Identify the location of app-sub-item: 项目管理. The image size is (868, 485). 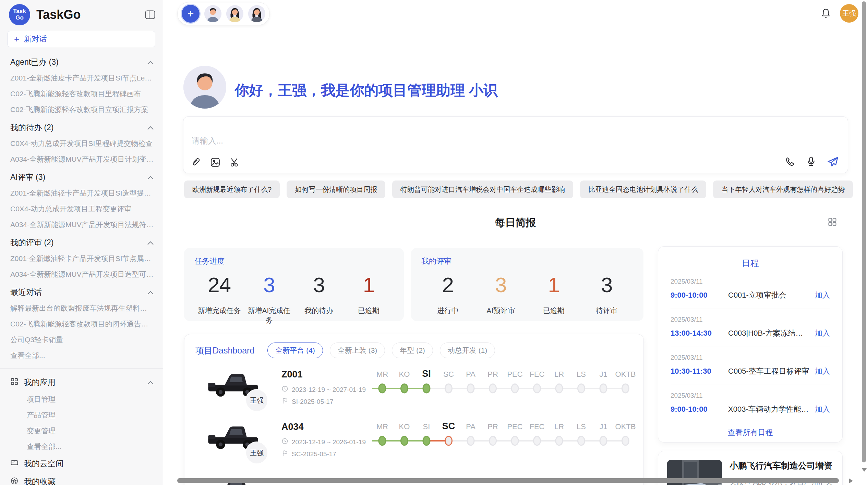
(82, 399).